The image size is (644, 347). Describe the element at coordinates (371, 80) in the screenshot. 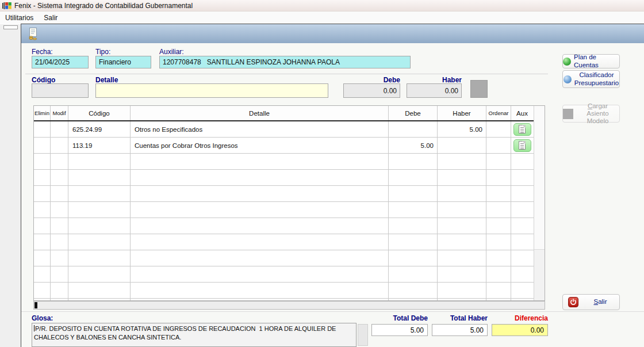

I see `debe-label: Debe` at that location.